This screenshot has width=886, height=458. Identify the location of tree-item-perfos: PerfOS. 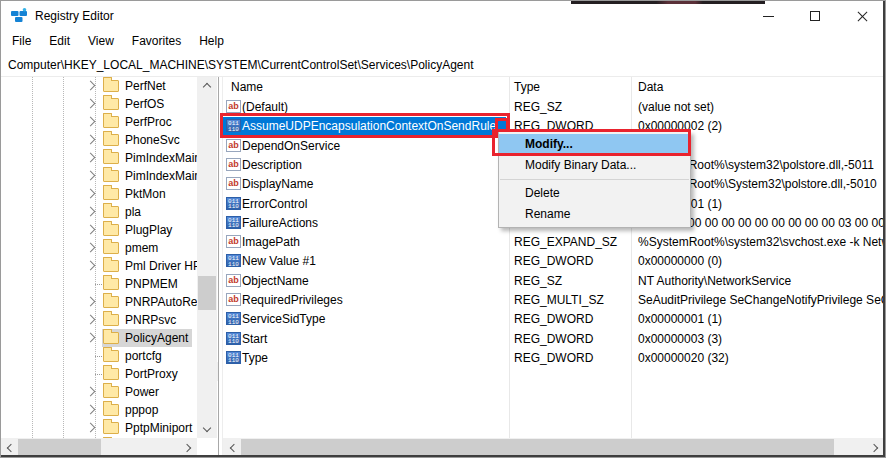
(99, 104).